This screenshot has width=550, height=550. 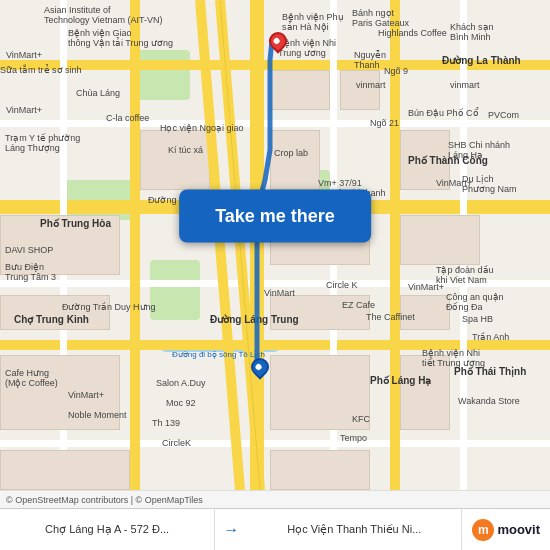 I want to click on moovit-brand: m moovit, so click(x=506, y=530).